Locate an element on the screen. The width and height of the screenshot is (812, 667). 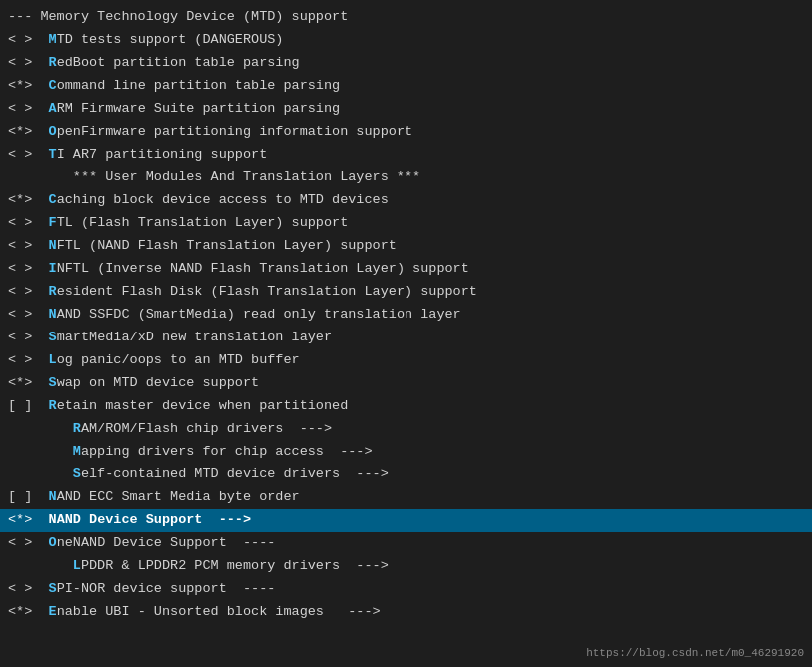
terminal-line-line22: [ ] NAND ECC Smart Media byte order is located at coordinates (406, 497).